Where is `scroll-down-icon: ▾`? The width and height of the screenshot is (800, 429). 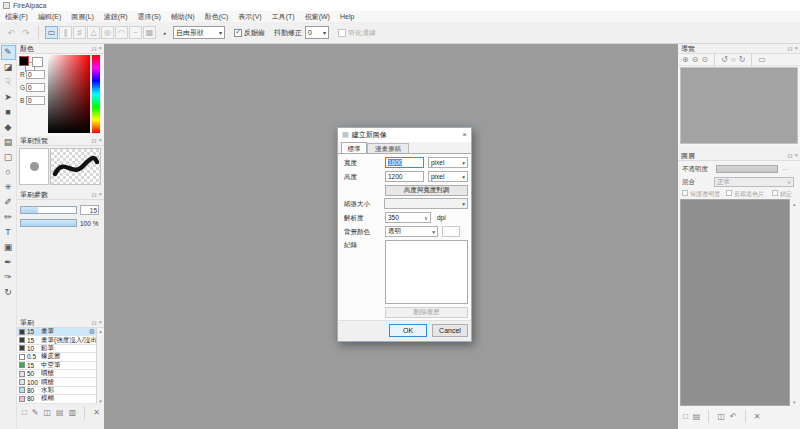
scroll-down-icon: ▾ is located at coordinates (794, 402).